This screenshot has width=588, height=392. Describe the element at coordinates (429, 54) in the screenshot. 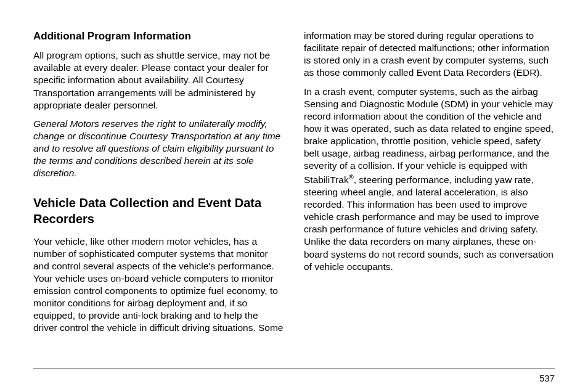

I see `para-info-stored: information may be stored during regular…` at that location.